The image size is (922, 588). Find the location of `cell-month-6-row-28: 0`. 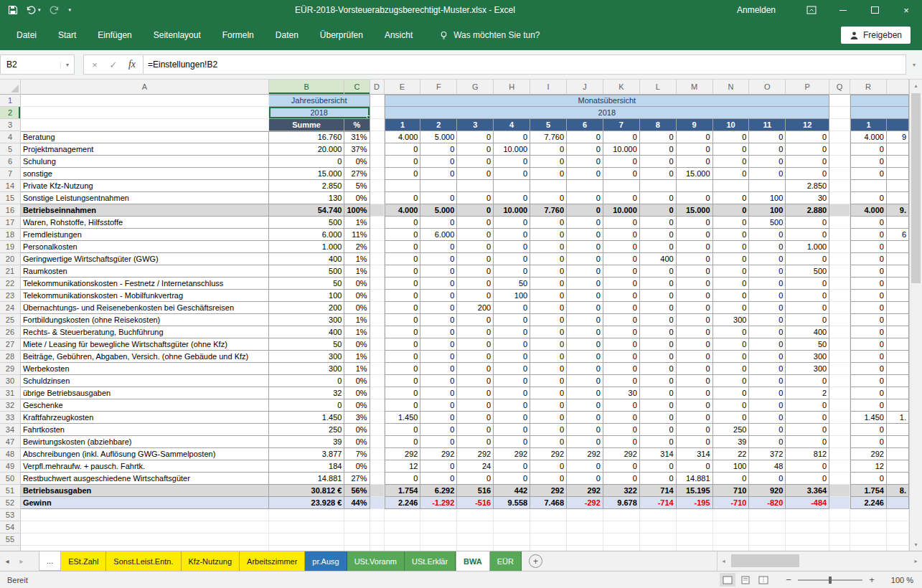

cell-month-6-row-28: 0 is located at coordinates (585, 357).